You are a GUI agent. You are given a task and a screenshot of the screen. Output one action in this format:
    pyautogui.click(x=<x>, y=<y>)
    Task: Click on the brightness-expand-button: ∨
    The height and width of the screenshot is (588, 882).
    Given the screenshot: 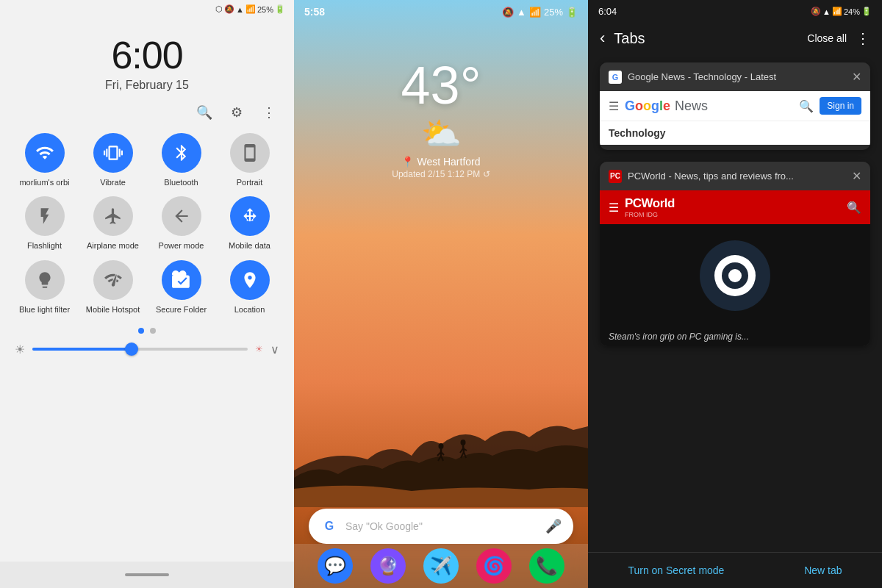 What is the action you would take?
    pyautogui.click(x=275, y=350)
    